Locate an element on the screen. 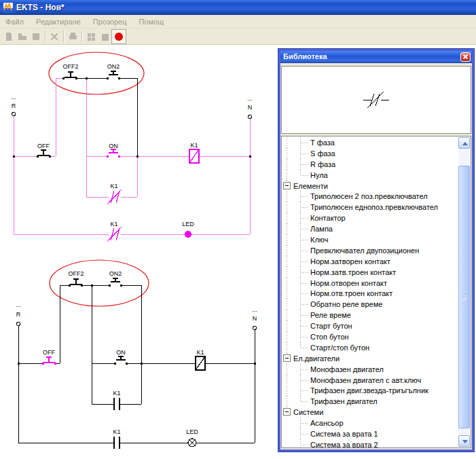  k1-latch-contact-closed: K1 is located at coordinates (114, 194).